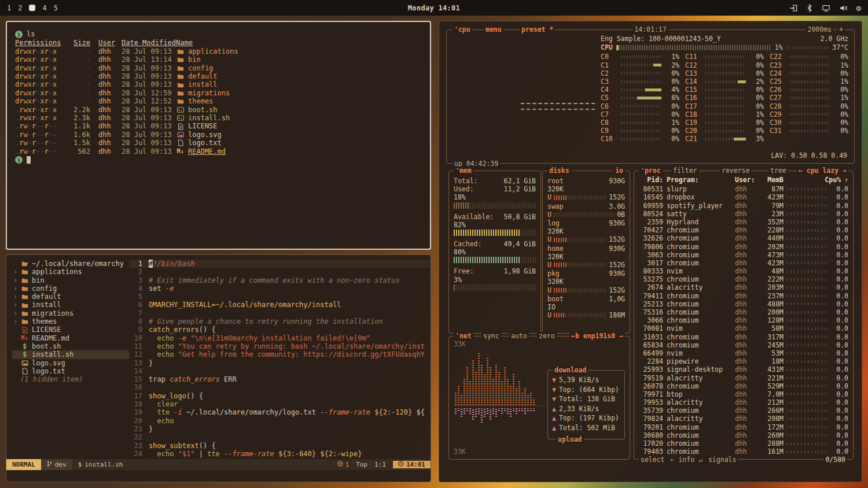 The image size is (868, 488). Describe the element at coordinates (744, 361) in the screenshot. I see `process-row: 2284pipewiredhh18M0.0` at that location.